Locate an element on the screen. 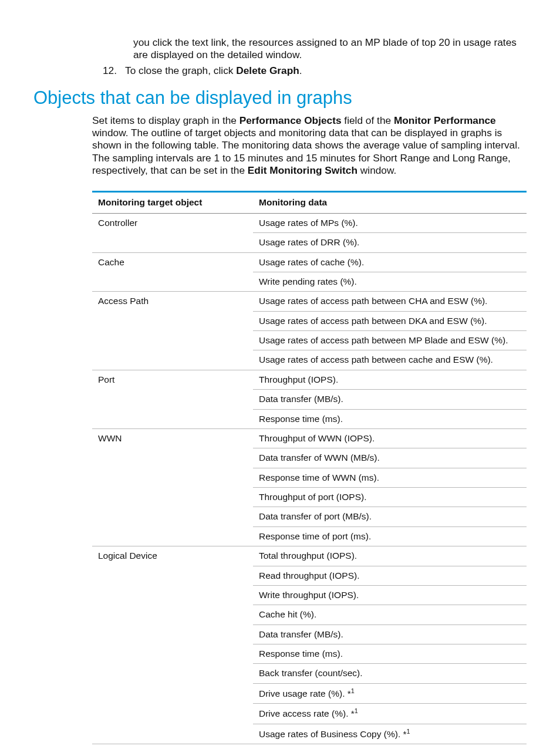 The width and height of the screenshot is (560, 746). intro-2b: Edit Monitoring Switch is located at coordinates (303, 170).